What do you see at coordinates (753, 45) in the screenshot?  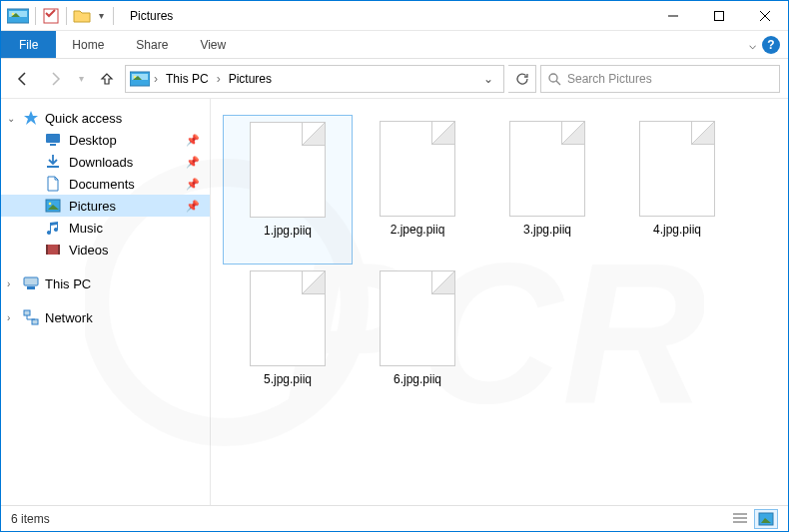 I see `ribbon-collapse-icon: ⌵` at bounding box center [753, 45].